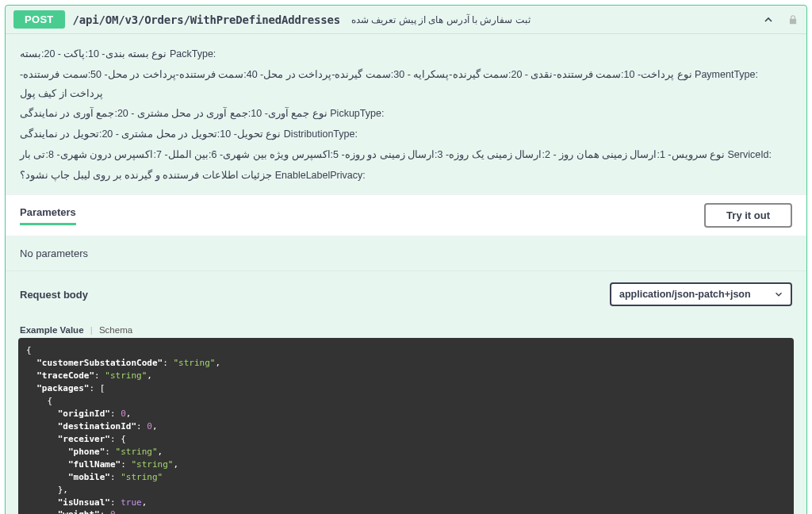  What do you see at coordinates (793, 20) in the screenshot?
I see `lock-icon` at bounding box center [793, 20].